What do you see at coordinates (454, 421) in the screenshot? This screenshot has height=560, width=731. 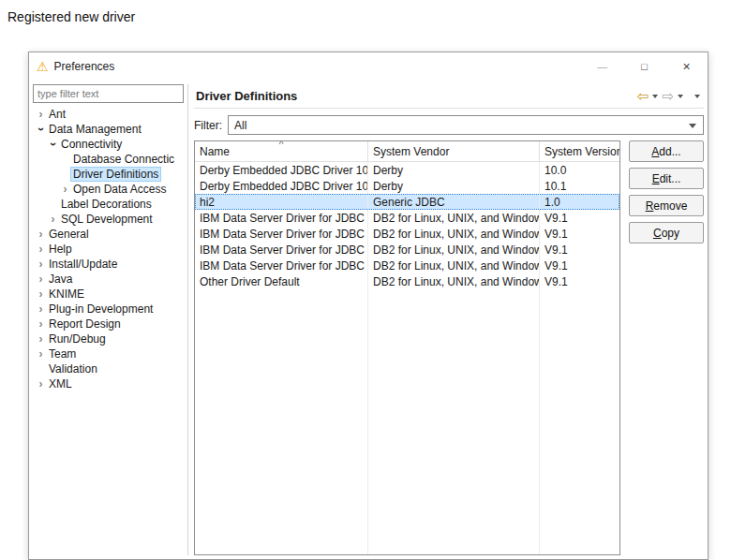 I see `column-line` at bounding box center [454, 421].